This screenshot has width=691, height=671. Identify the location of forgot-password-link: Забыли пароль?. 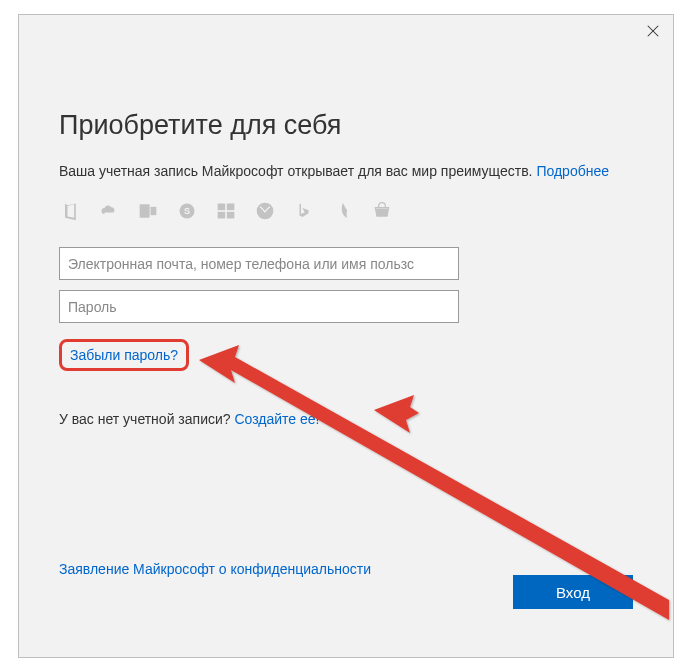
(124, 355).